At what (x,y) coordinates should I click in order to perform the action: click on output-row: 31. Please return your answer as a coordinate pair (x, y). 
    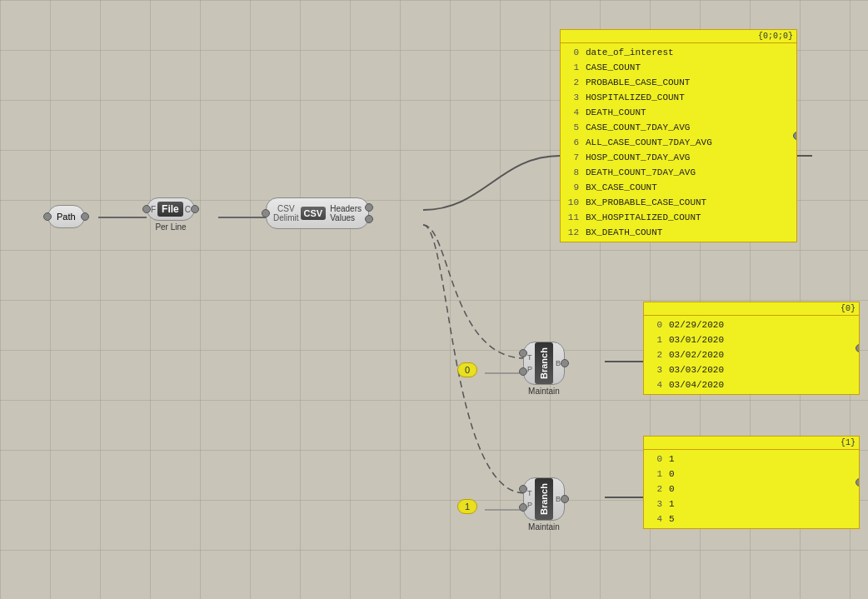
    Looking at the image, I should click on (751, 504).